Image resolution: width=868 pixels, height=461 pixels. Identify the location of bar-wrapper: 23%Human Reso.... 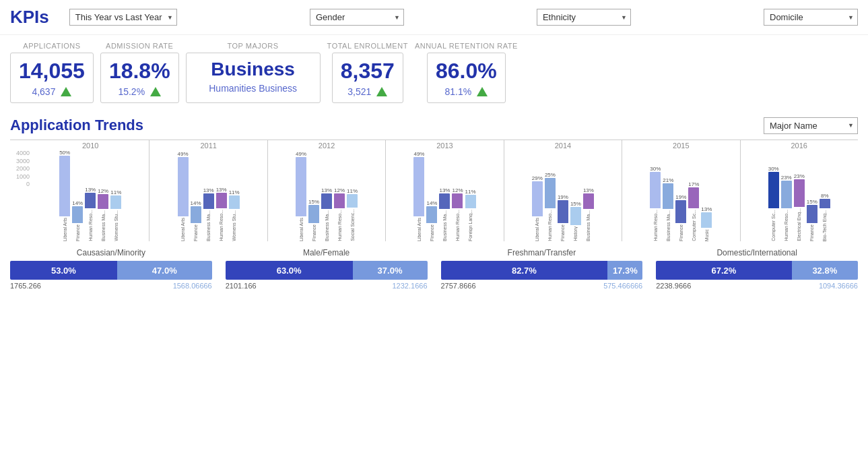
(787, 208).